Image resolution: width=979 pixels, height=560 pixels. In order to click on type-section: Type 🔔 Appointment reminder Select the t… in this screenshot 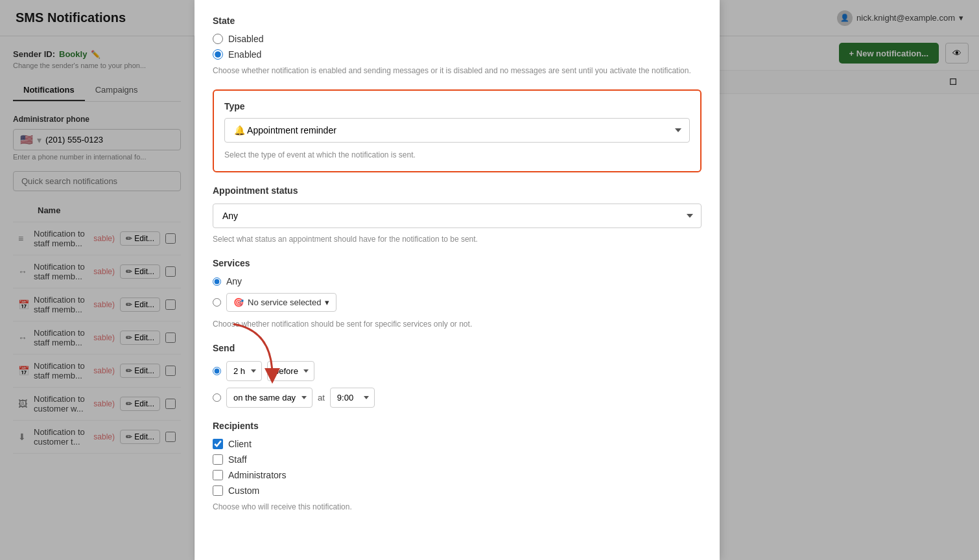, I will do `click(457, 131)`.